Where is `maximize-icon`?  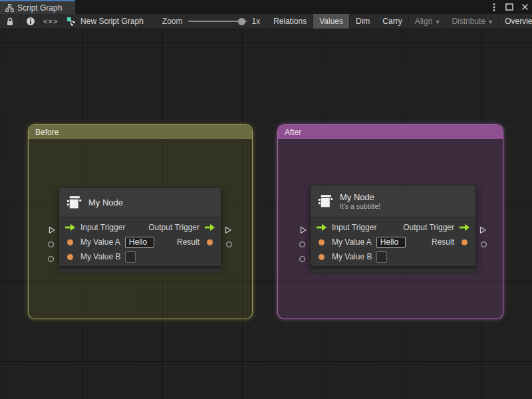
maximize-icon is located at coordinates (509, 7).